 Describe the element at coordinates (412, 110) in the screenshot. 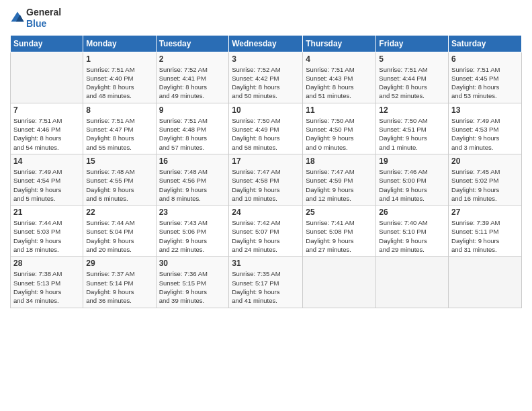

I see `day-number: 12` at that location.